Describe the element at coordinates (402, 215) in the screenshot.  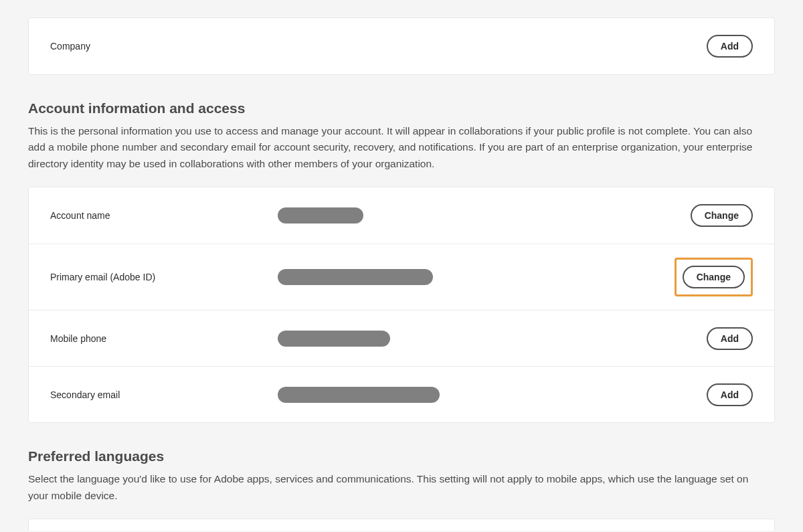
I see `account-name-row: Account name Change` at that location.